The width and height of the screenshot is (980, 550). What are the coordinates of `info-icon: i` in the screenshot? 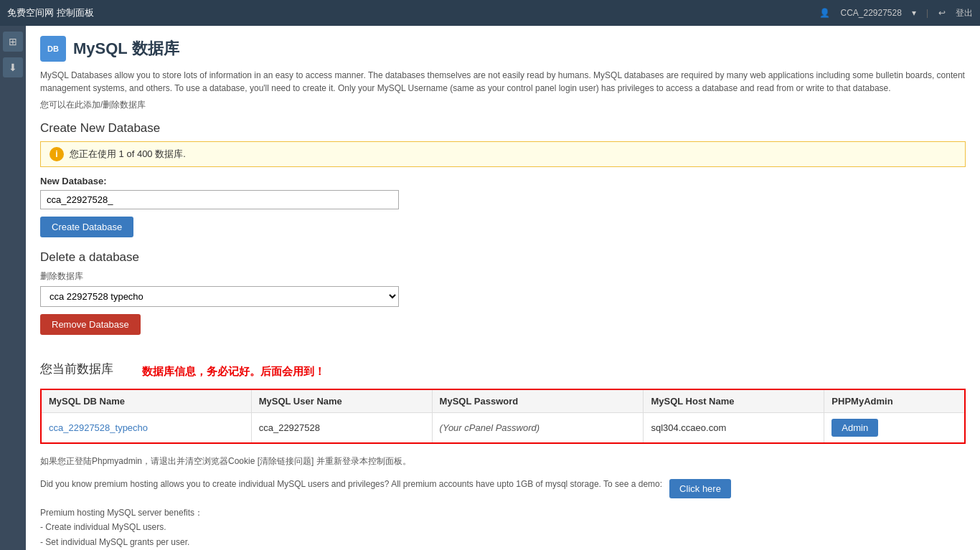 It's located at (57, 154).